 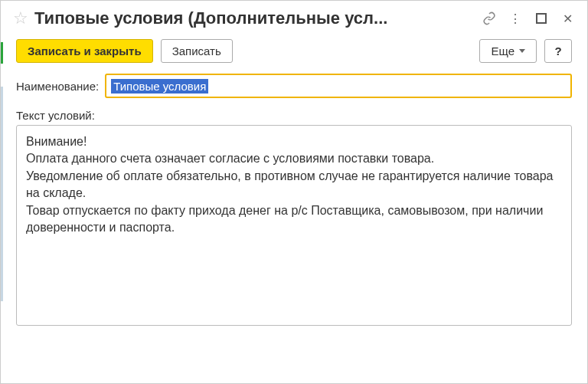 What do you see at coordinates (558, 51) in the screenshot?
I see `help-button: ?` at bounding box center [558, 51].